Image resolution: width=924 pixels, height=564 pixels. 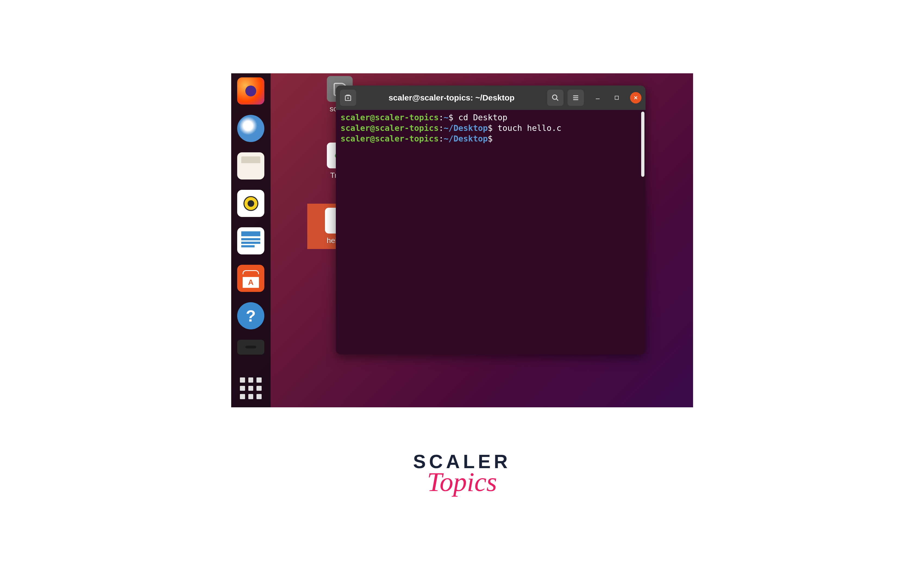 What do you see at coordinates (250, 166) in the screenshot?
I see `dock-item-files` at bounding box center [250, 166].